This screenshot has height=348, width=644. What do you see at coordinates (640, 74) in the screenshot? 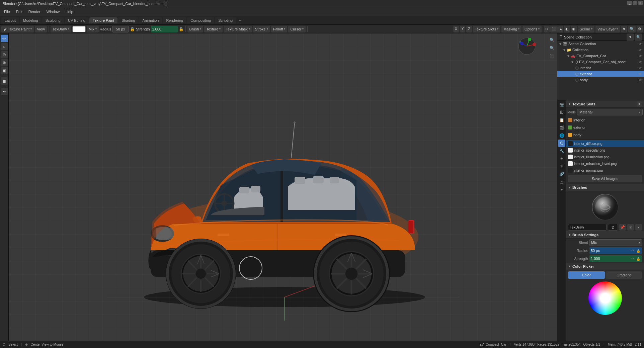
I see `vis-exterior: 👁` at bounding box center [640, 74].